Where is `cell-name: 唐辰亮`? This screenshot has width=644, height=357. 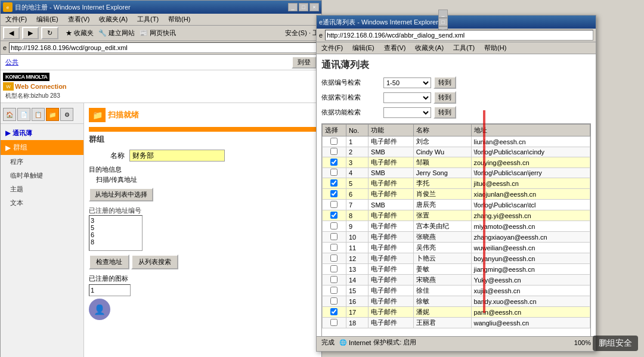
cell-name: 唐辰亮 is located at coordinates (442, 205).